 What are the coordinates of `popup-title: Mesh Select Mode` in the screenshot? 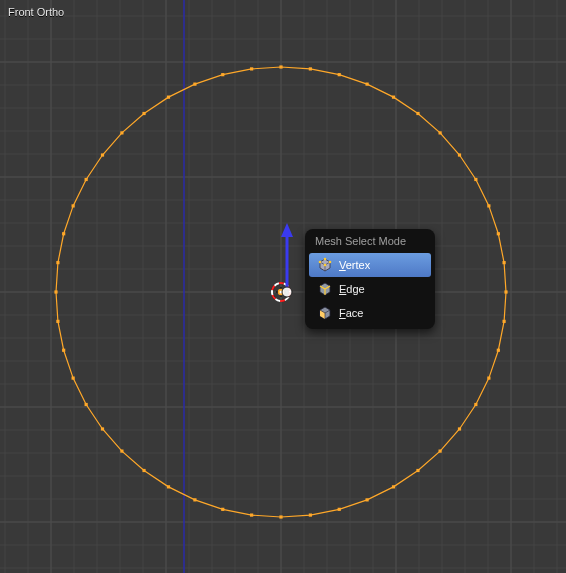 It's located at (370, 241).